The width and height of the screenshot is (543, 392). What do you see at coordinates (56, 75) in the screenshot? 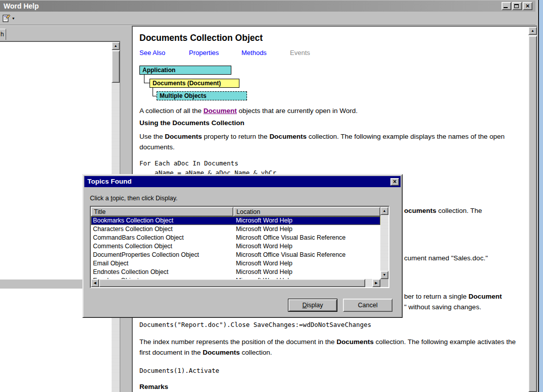
I see `list-item: AddIns Collection Object` at bounding box center [56, 75].